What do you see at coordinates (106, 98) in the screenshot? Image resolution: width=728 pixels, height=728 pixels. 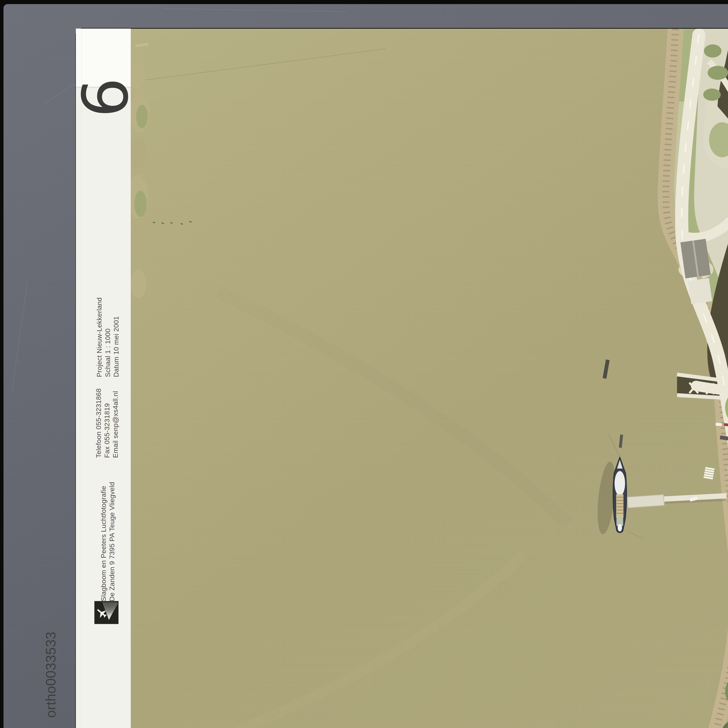 I see `handwritten-number: 6` at bounding box center [106, 98].